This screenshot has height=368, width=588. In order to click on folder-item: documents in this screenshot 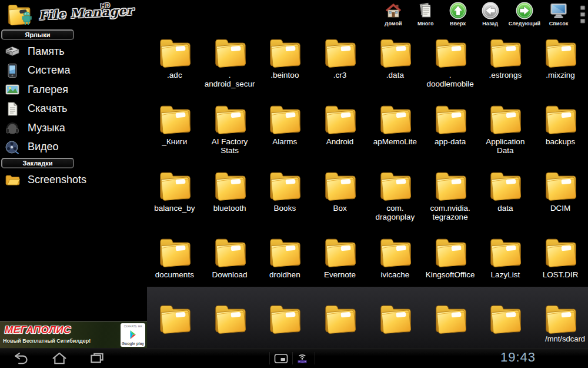, I will do `click(175, 265)`.